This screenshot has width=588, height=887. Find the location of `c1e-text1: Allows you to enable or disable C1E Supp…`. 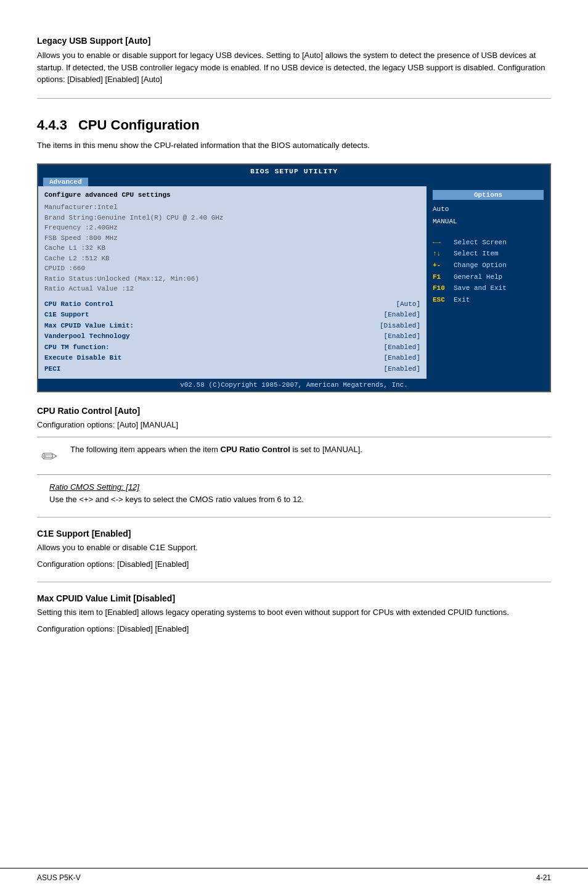

c1e-text1: Allows you to enable or disable C1E Supp… is located at coordinates (294, 548).